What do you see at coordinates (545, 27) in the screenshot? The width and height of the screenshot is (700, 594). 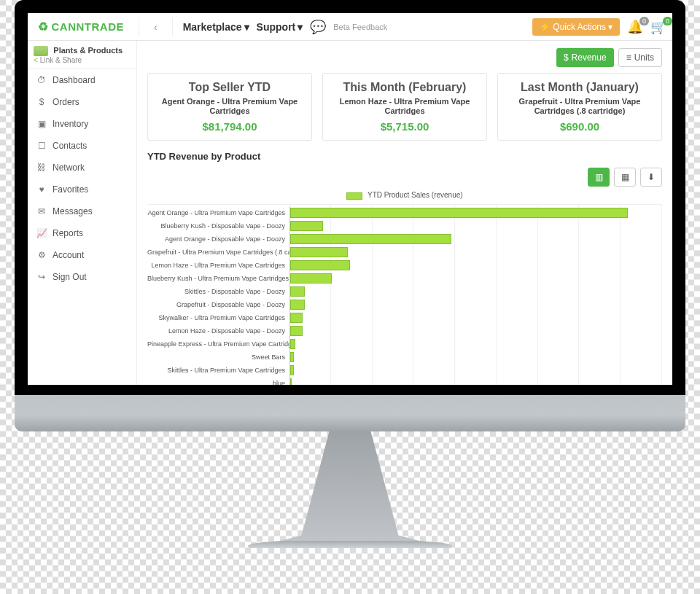 I see `lightning-icon: ⚡` at bounding box center [545, 27].